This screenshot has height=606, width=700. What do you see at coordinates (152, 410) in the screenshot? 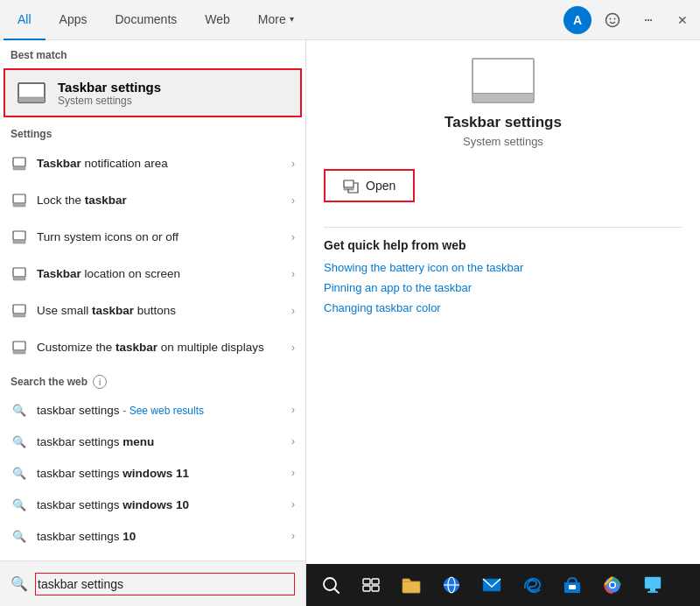
I see `web-item: 🔍 taskbar settings - See web results ›` at bounding box center [152, 410].